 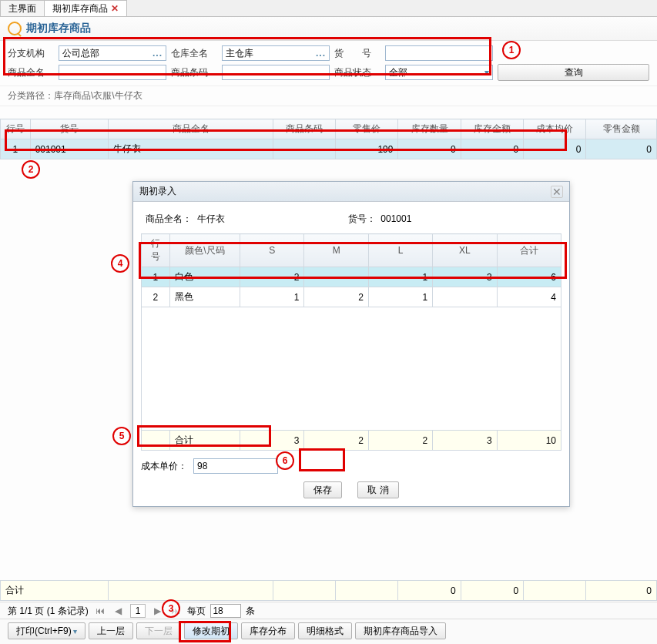 I want to click on modify-initial-button: 修改期初, so click(x=211, y=631).